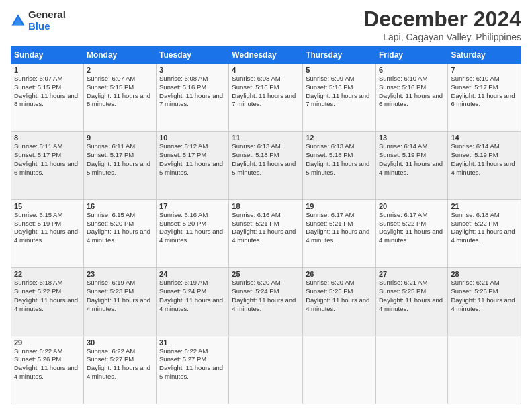 The width and height of the screenshot is (532, 411). Describe the element at coordinates (47, 160) in the screenshot. I see `day-info: Sunrise: 6:11 AM Sunset: 5:17 PM Dayligh…` at that location.